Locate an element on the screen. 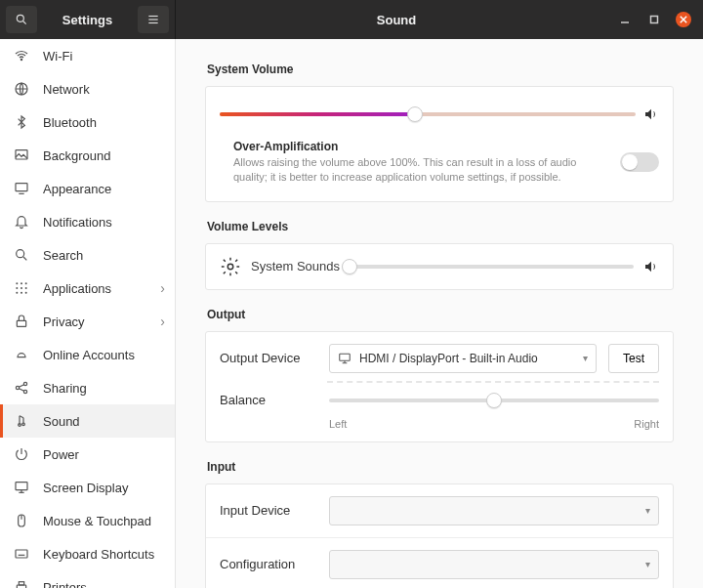 The width and height of the screenshot is (703, 588). system-sounds-slider is located at coordinates (492, 267).